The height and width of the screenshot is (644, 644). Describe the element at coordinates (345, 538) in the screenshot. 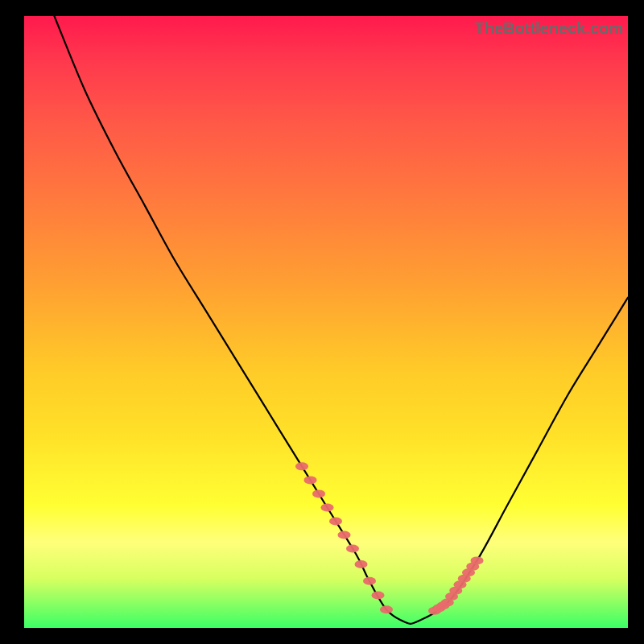

I see `highlight-dots-left` at that location.